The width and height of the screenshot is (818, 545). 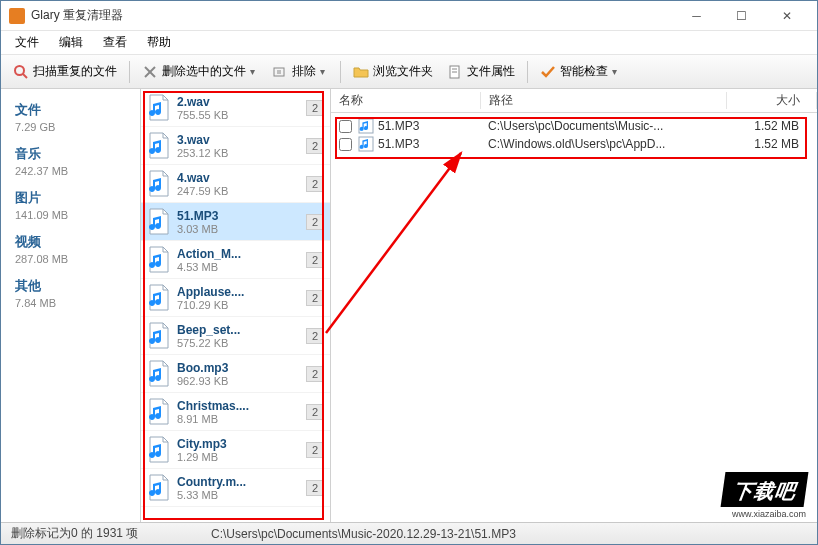 I want to click on duplicate-row: 51.MP3C:\Windows.old\Users\pc\AppD...1.5…, so click(x=574, y=144).